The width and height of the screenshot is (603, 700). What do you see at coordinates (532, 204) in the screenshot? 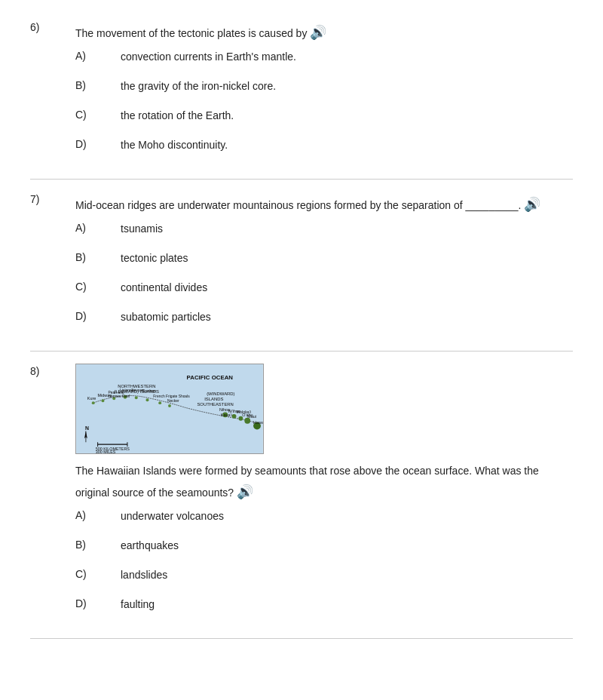
I see `speaker-icon-7: 🔊` at bounding box center [532, 204].